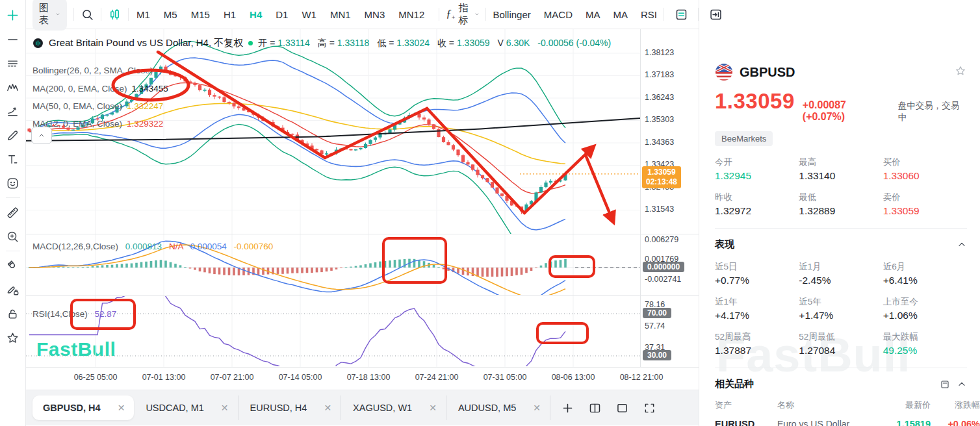 This screenshot has width=980, height=426. Describe the element at coordinates (925, 344) in the screenshot. I see `perf-最大跌幅: 最大跌幅49.25%` at that location.